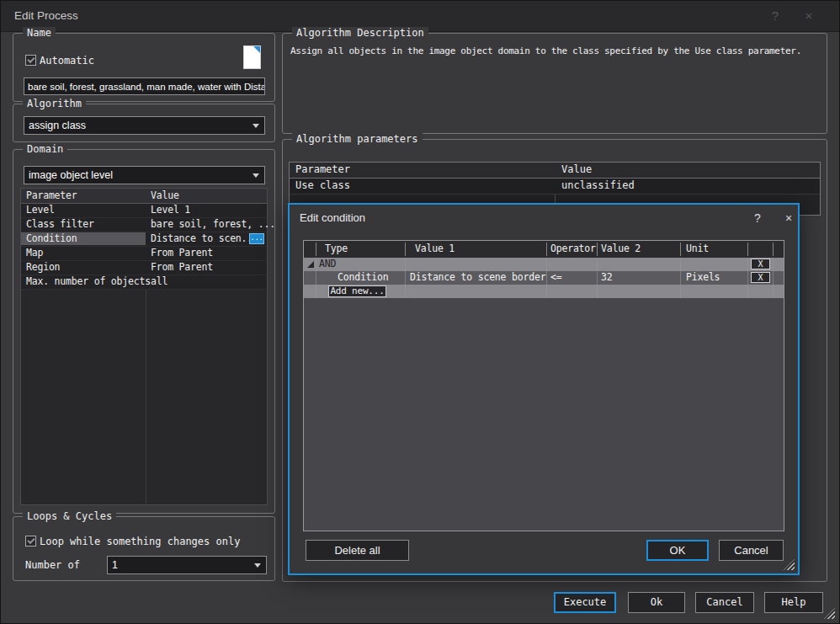 The height and width of the screenshot is (624, 840). I want to click on table-row: Use class unclassified, so click(555, 187).